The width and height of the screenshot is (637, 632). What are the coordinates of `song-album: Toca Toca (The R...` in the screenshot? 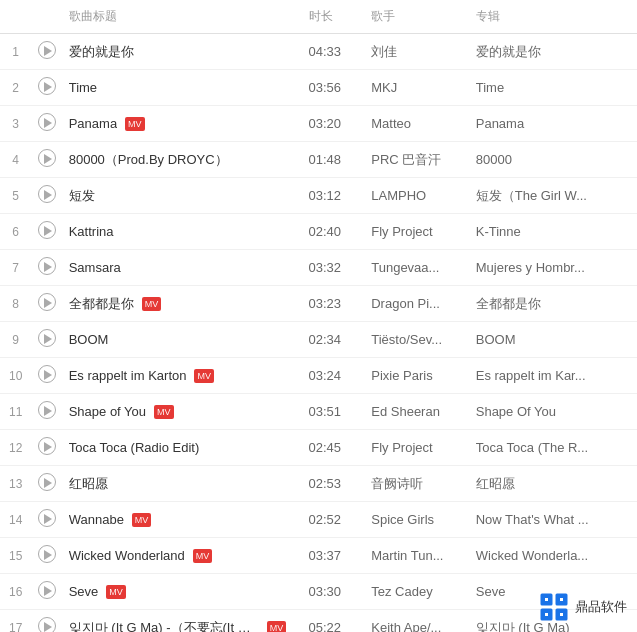 It's located at (554, 448).